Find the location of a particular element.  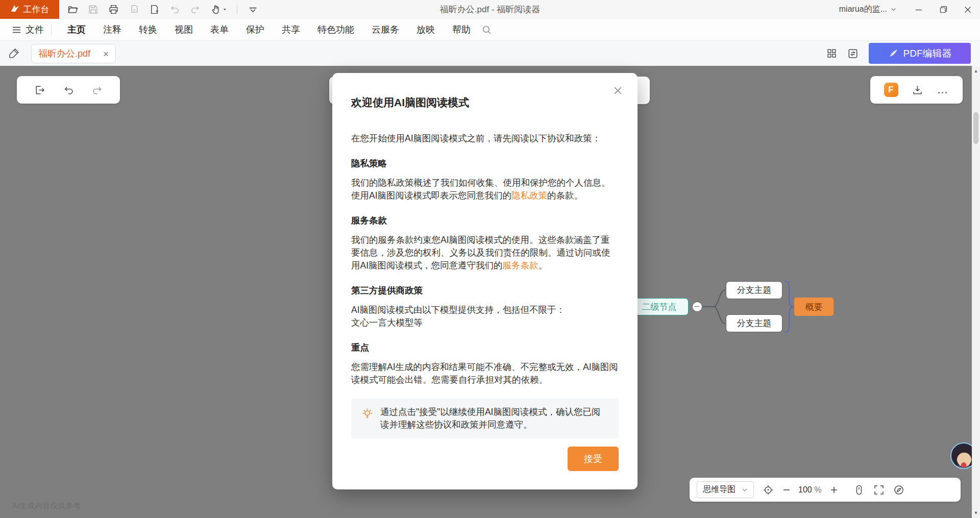

mouse-mode-icon is located at coordinates (859, 490).